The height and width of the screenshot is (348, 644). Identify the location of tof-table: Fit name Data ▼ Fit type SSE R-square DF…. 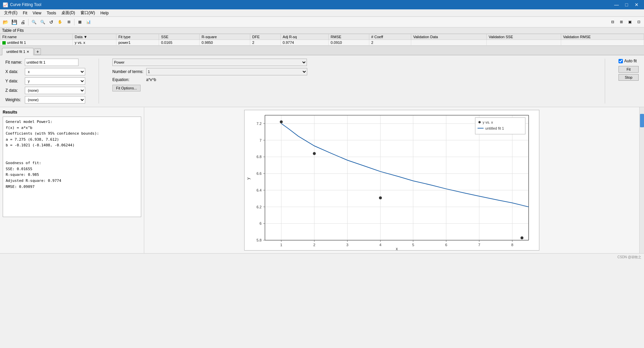
(322, 40).